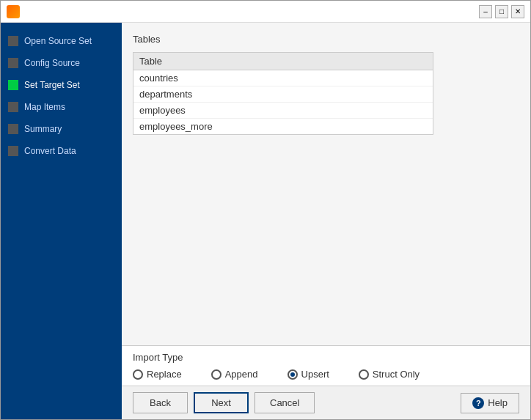 The image size is (531, 420). What do you see at coordinates (326, 365) in the screenshot?
I see `import-type-section: Import Type Replace Append Upsert` at bounding box center [326, 365].